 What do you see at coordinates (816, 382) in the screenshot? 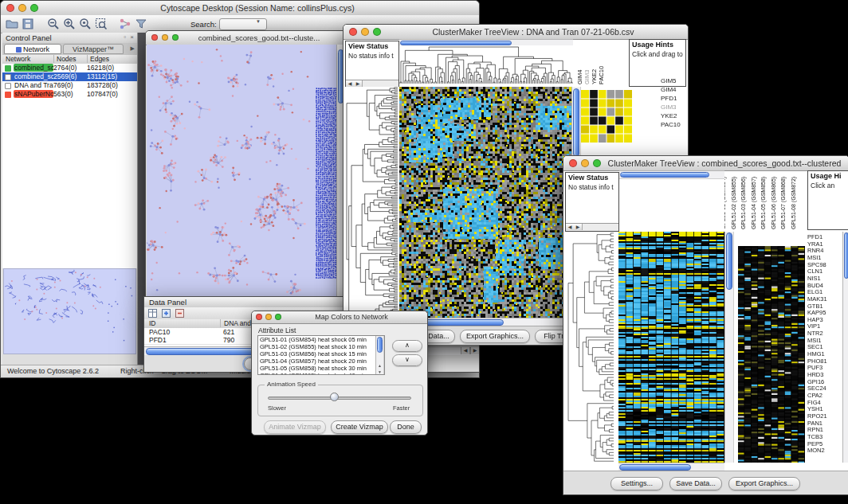
I see `gene-label: GPI16` at bounding box center [816, 382].